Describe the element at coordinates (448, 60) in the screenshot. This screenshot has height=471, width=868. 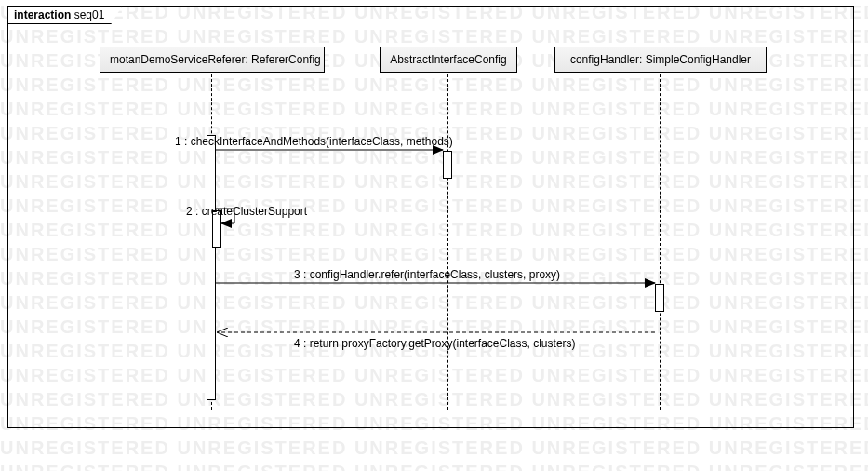
I see `lifeline-label: AbstractInterfaceConfig` at that location.